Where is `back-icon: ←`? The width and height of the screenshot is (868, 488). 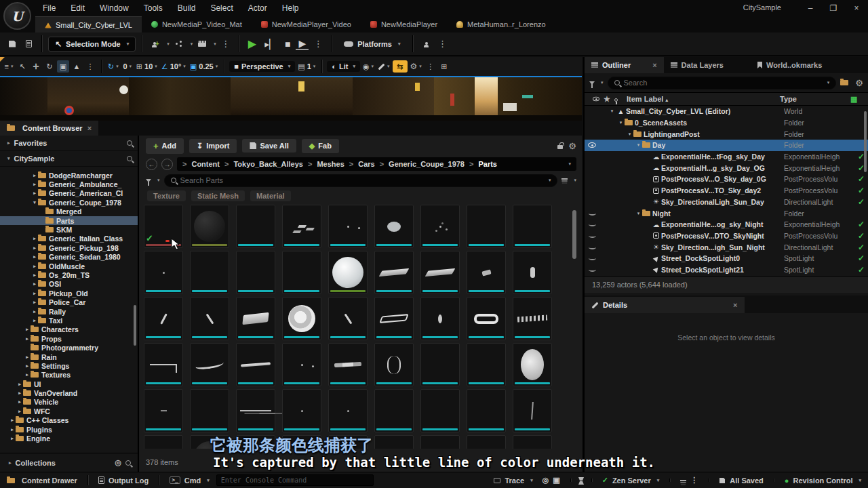
back-icon: ← is located at coordinates (152, 164).